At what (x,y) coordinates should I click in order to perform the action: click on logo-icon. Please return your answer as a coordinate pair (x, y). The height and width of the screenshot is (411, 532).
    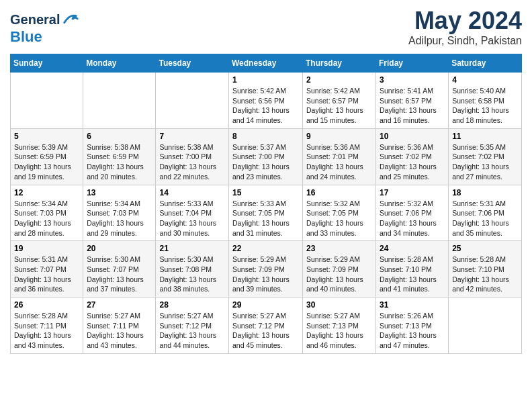
    Looking at the image, I should click on (71, 19).